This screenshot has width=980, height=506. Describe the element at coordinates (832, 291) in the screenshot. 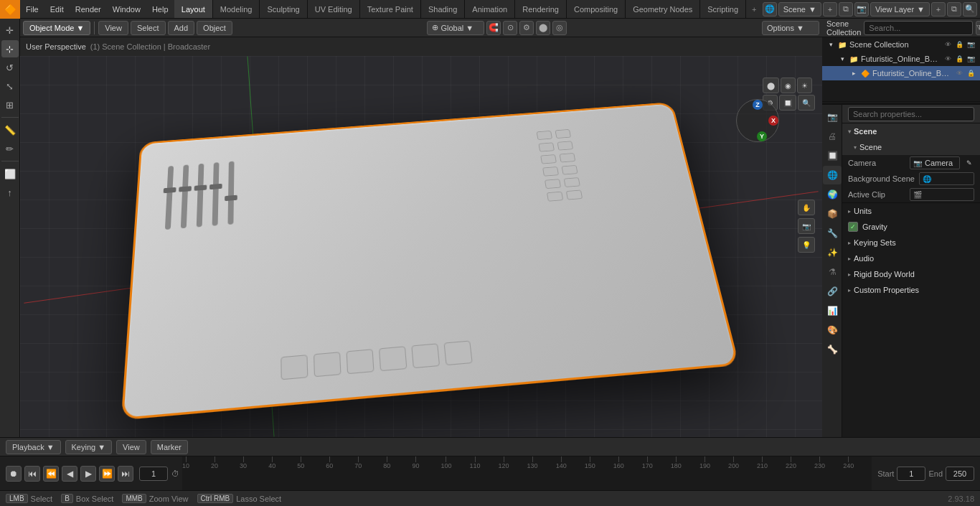

I see `prop-tab-constraints: 🔗` at that location.